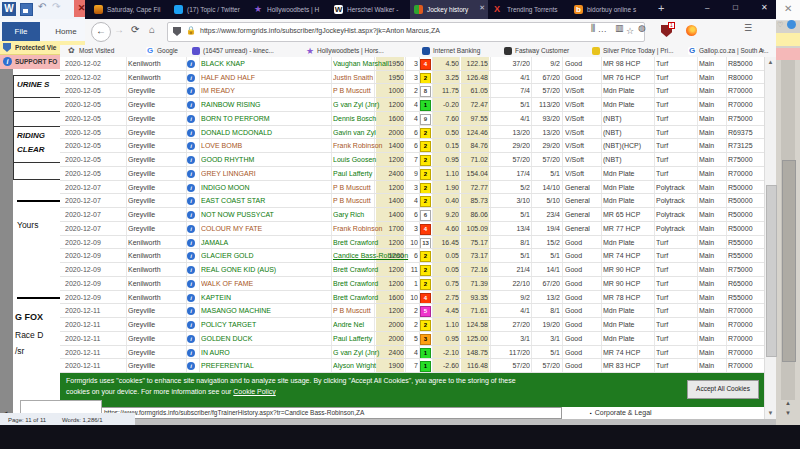 This screenshot has width=800, height=449. What do you see at coordinates (42, 6) in the screenshot?
I see `undo-icon: ↶` at bounding box center [42, 6].